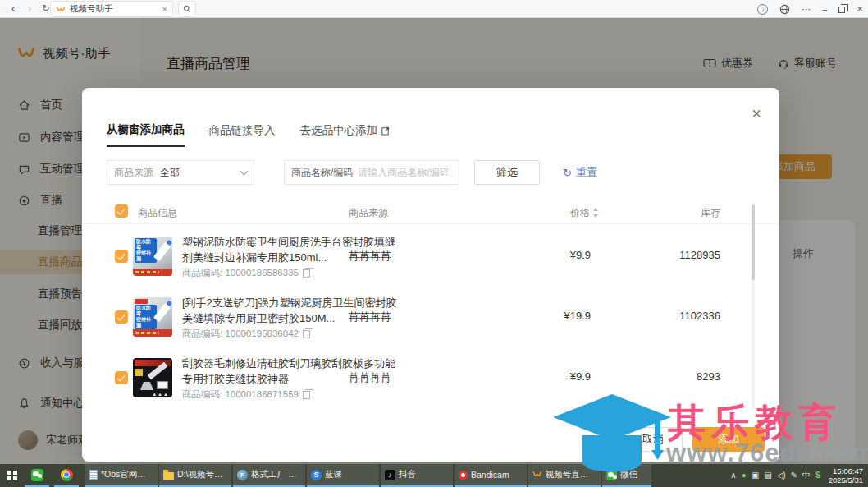  Describe the element at coordinates (768, 476) in the screenshot. I see `tray-photo-icon: ▤` at that location.